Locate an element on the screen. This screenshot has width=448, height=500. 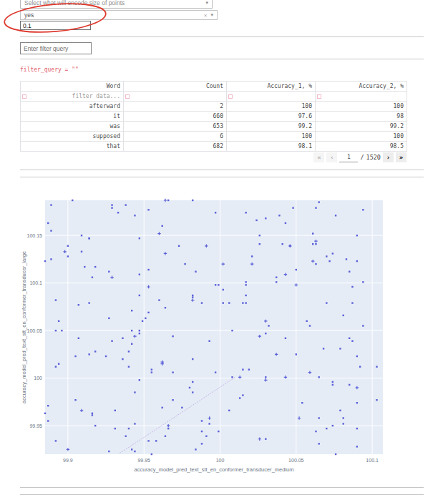
page-number-input is located at coordinates (349, 157).